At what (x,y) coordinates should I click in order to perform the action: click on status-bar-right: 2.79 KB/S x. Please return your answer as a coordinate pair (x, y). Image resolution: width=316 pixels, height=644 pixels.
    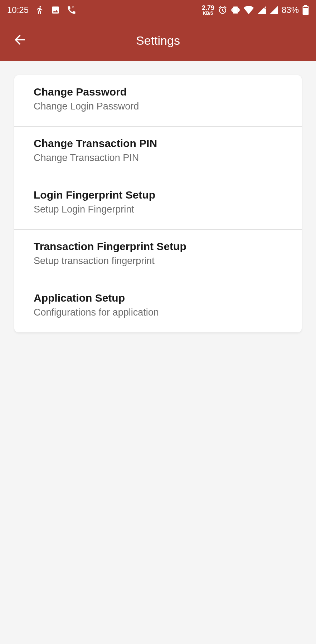
    Looking at the image, I should click on (256, 10).